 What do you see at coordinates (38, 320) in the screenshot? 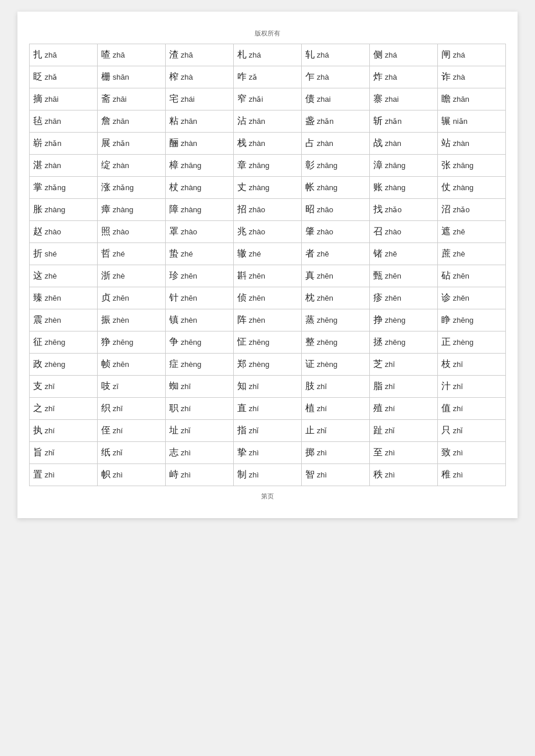
I see `chinese-char: 震` at bounding box center [38, 320].